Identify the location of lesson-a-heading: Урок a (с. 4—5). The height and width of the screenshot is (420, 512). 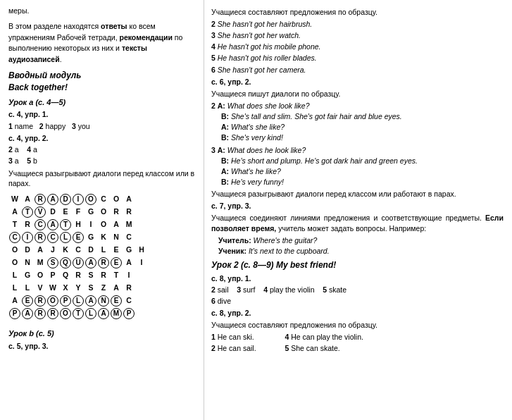
(103, 103).